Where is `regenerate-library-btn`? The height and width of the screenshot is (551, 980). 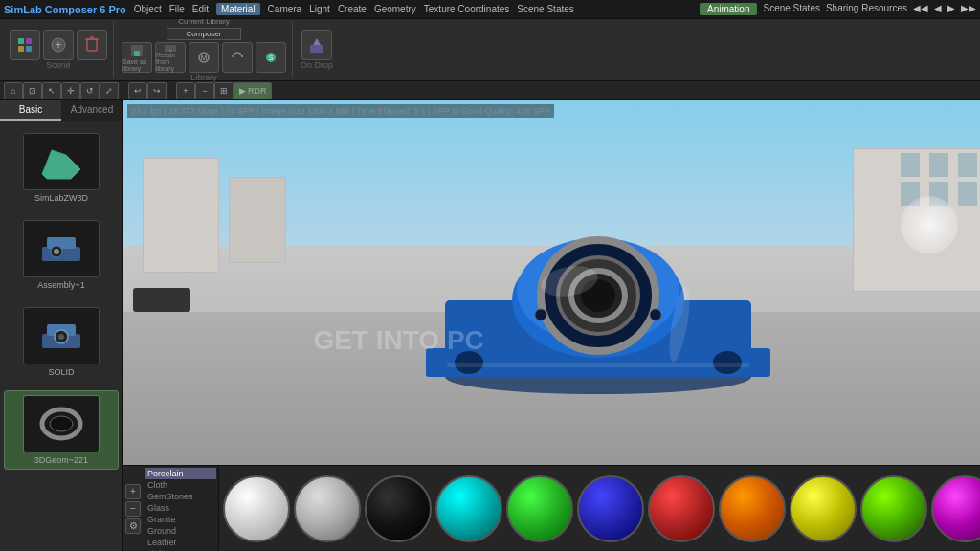
regenerate-library-btn is located at coordinates (237, 57).